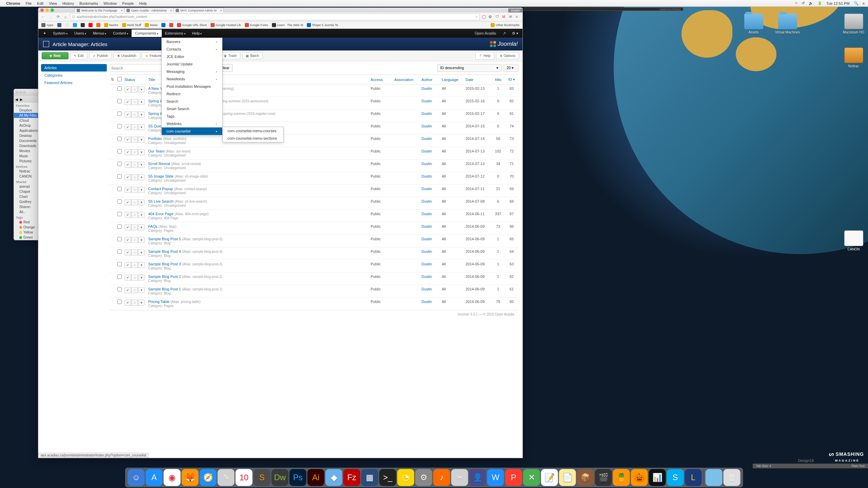 The height and width of the screenshot is (488, 868). What do you see at coordinates (159, 302) in the screenshot?
I see `article-title-link: Pricing Table` at bounding box center [159, 302].